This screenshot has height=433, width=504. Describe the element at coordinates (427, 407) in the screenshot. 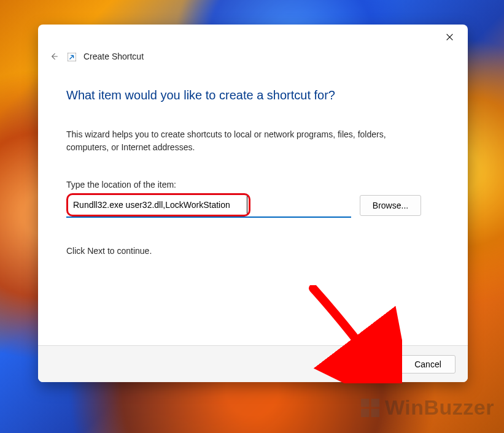

I see `watermark: WinBuzzer` at that location.